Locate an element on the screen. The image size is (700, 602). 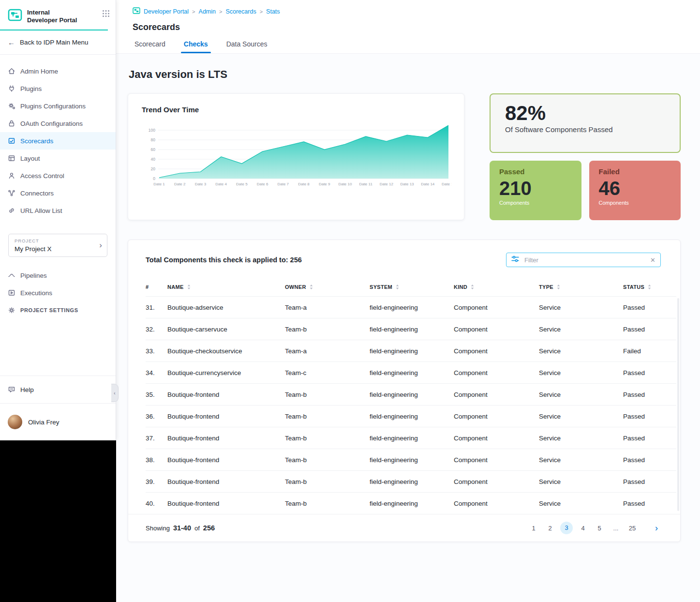
idp-logo-icon is located at coordinates (15, 15).